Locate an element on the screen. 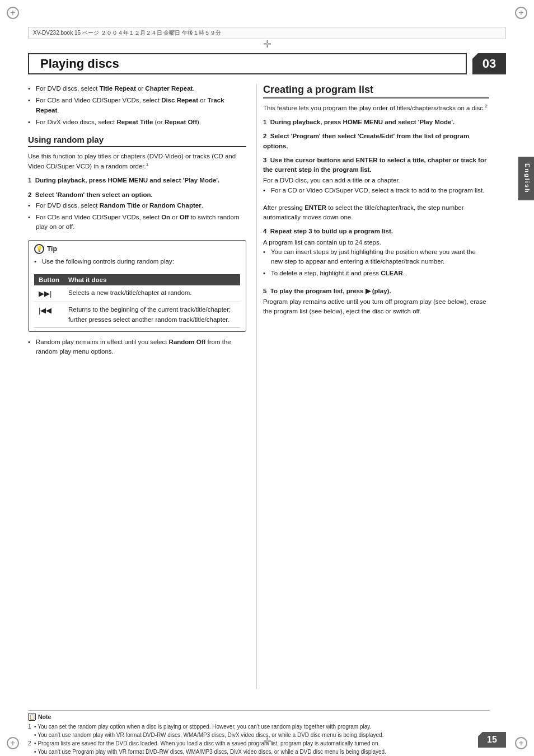  program-step3-bullet-1: For a CD or Video CD/Super VCD, select a… is located at coordinates (376, 190).